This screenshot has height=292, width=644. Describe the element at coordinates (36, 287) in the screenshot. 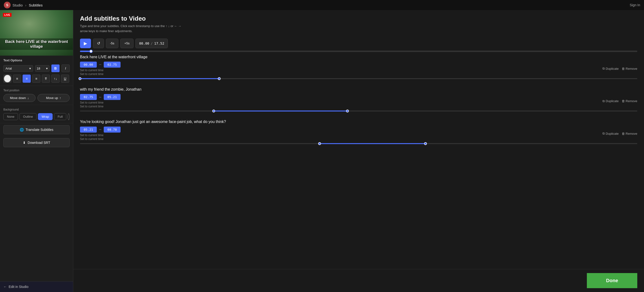

I see `edit-in-studio-button: ← Edit in Studio` at that location.